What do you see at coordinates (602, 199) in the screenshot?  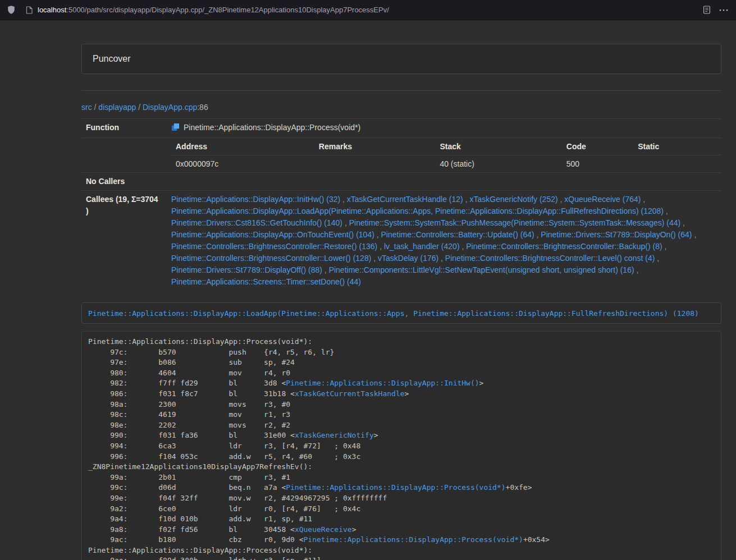 I see `callee-link: xQueueReceive (764)` at bounding box center [602, 199].